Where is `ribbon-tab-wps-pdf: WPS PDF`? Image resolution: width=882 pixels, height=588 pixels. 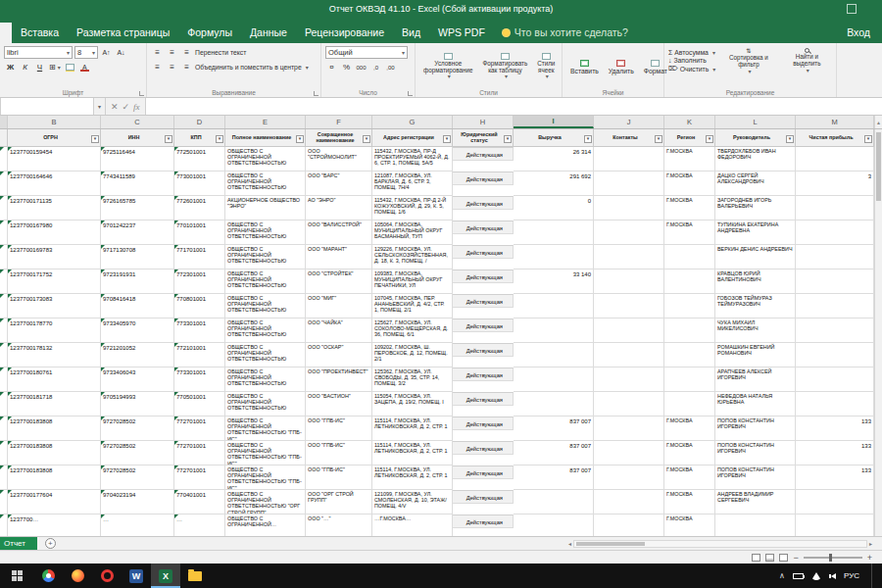 ribbon-tab-wps-pdf: WPS PDF is located at coordinates (462, 32).